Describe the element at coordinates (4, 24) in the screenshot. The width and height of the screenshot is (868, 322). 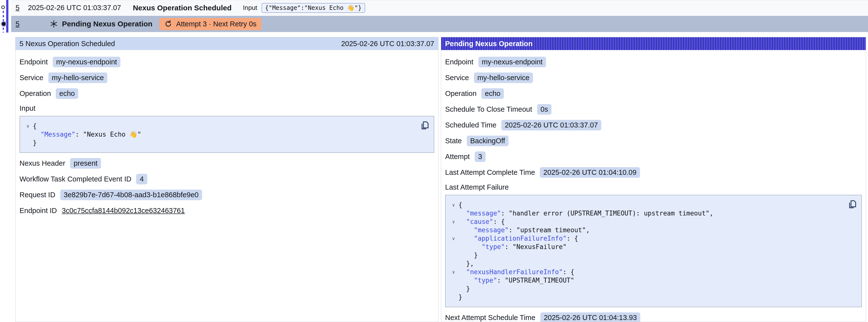
I see `timeline-node-selected-icon` at that location.